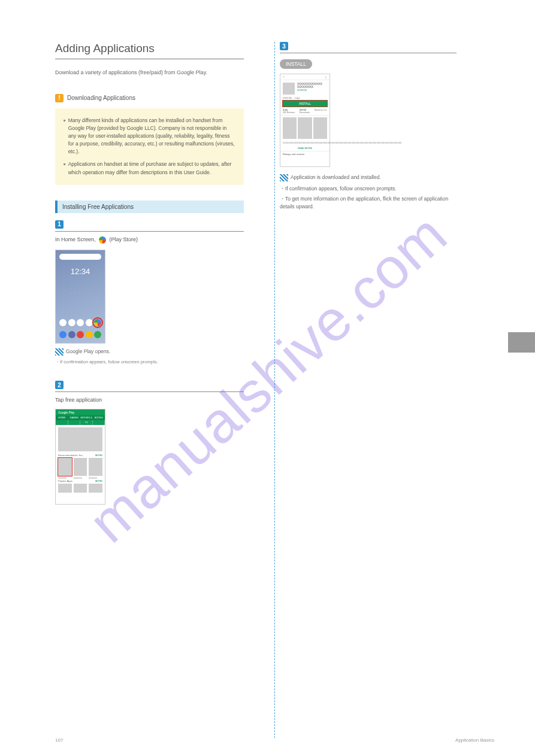 The image size is (535, 756). I want to click on warning-box: Many different kinds of applications can…, so click(150, 147).